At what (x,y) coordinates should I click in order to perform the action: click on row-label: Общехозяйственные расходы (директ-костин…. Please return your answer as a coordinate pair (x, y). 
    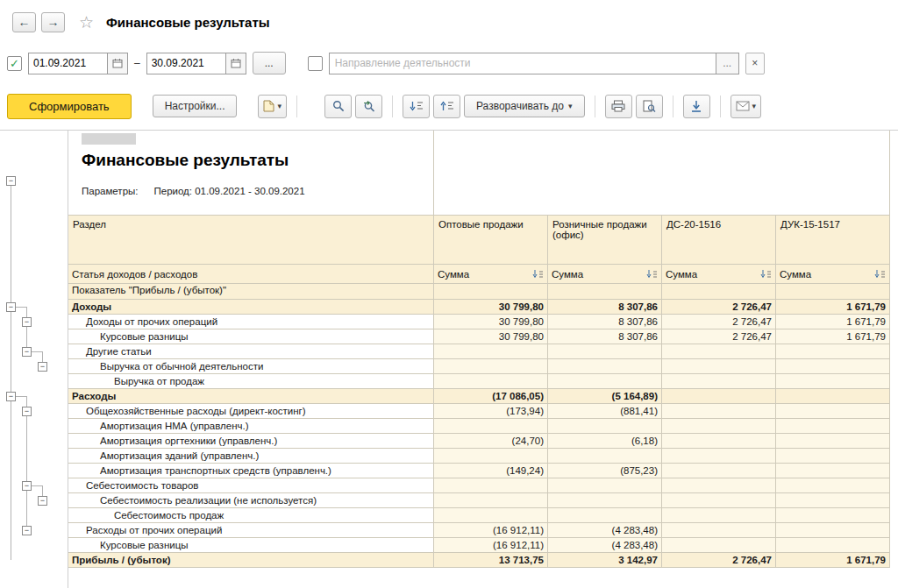
    Looking at the image, I should click on (251, 412).